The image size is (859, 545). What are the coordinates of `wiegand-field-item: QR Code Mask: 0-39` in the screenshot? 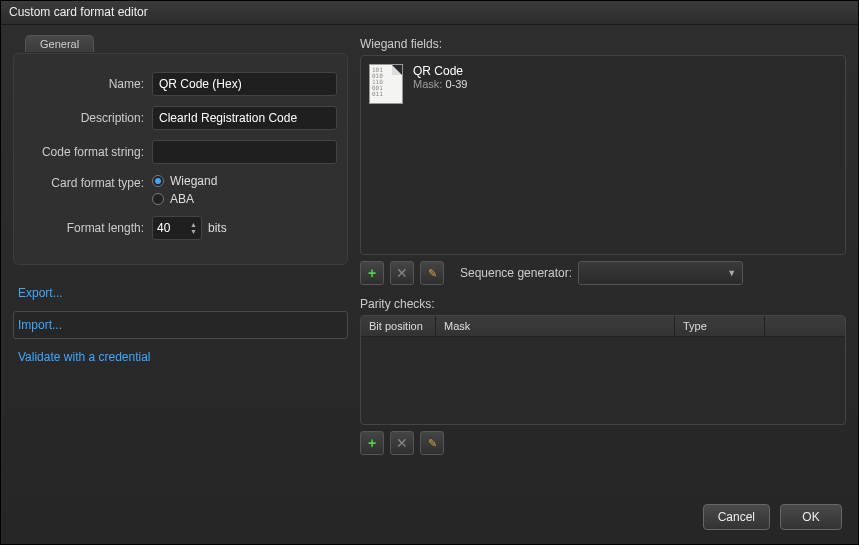 It's located at (603, 84).